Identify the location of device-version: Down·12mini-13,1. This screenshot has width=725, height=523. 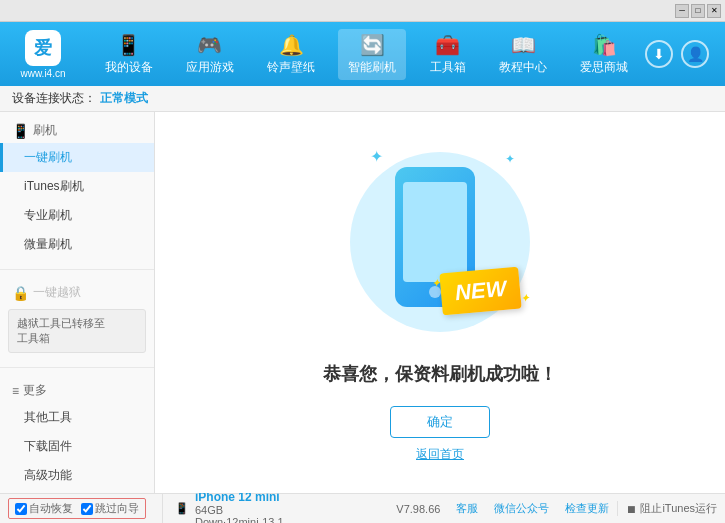
(240, 520).